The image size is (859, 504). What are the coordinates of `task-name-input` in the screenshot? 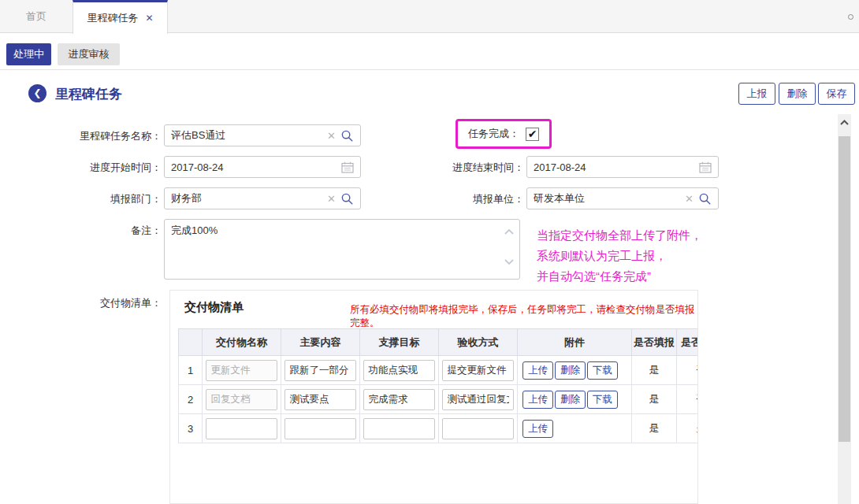 It's located at (247, 135).